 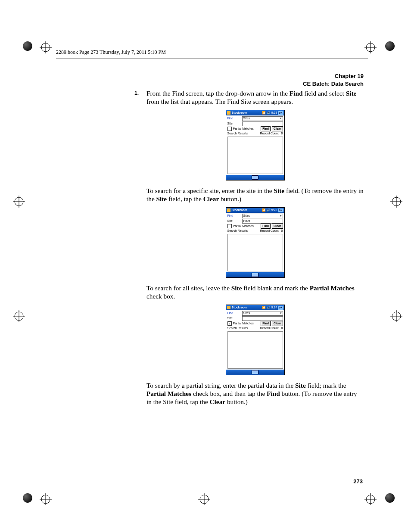 I want to click on pda-titlebar: Stockroom 📶 🔊 9:24 ok, so click(x=255, y=308).